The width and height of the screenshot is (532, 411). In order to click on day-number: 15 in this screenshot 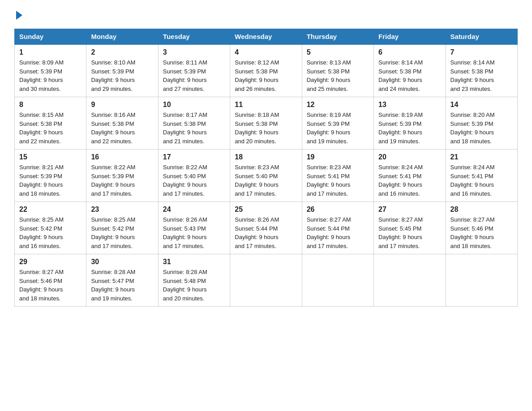, I will do `click(50, 157)`.